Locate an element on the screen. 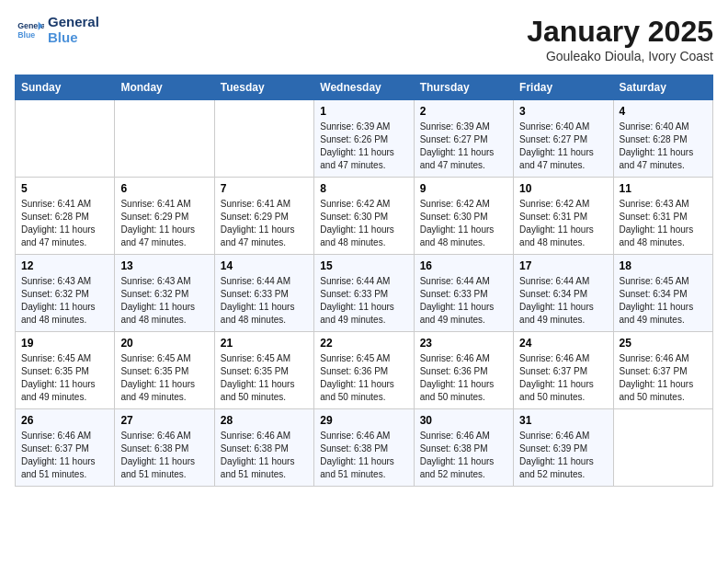 The height and width of the screenshot is (563, 728). logo: General Blue General Blue is located at coordinates (57, 29).